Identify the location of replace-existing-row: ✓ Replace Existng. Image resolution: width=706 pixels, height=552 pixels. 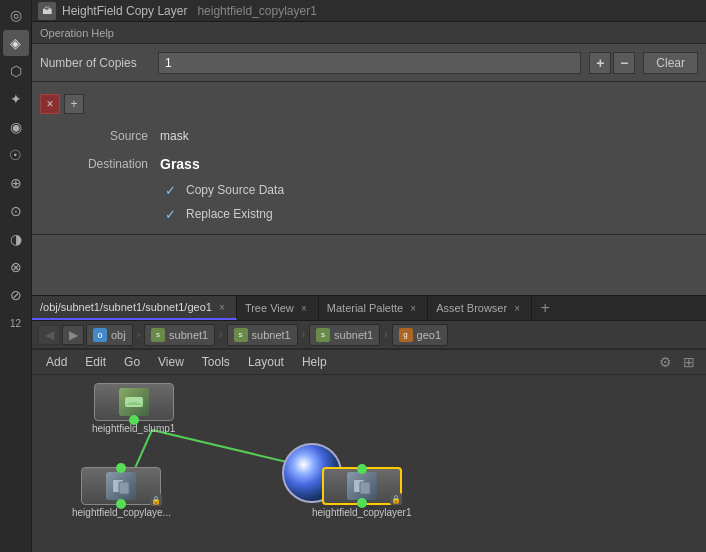
(369, 214).